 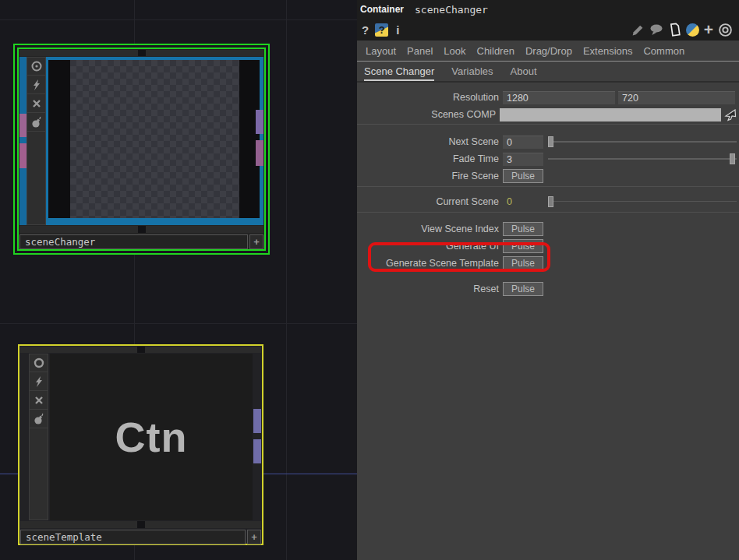 What do you see at coordinates (709, 30) in the screenshot?
I see `add-parameter-icon: +` at bounding box center [709, 30].